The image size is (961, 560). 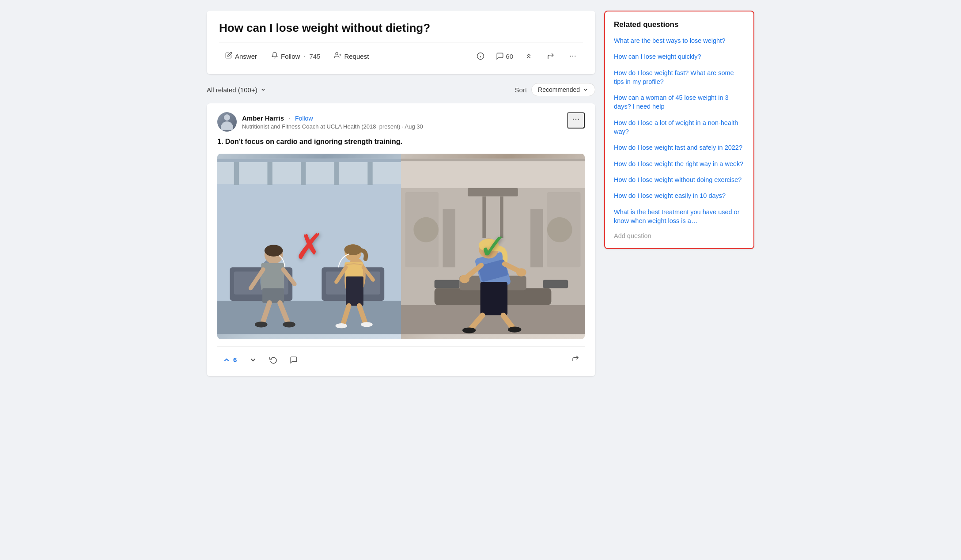 I want to click on list-item: How can a woman of 45 lose weight in 3 d…, so click(x=679, y=102).